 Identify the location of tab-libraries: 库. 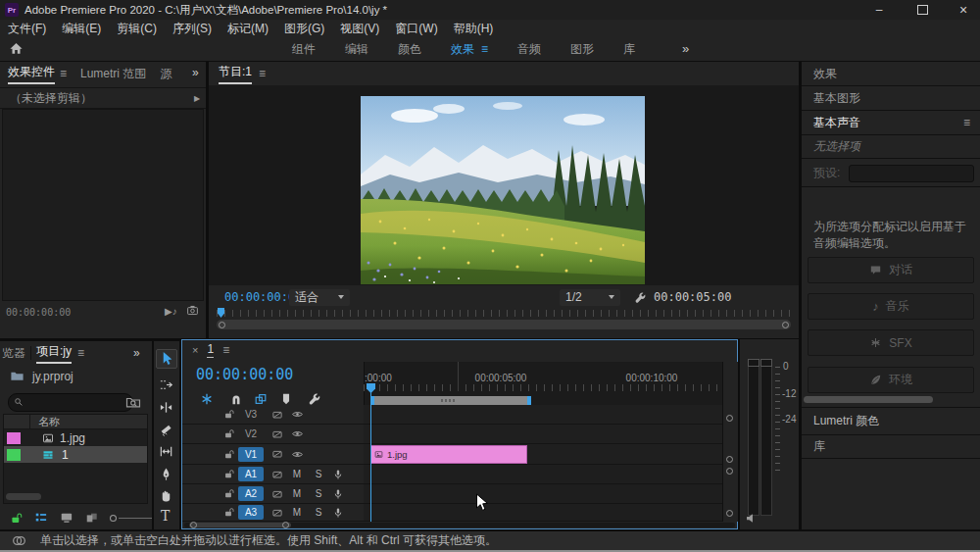
(891, 447).